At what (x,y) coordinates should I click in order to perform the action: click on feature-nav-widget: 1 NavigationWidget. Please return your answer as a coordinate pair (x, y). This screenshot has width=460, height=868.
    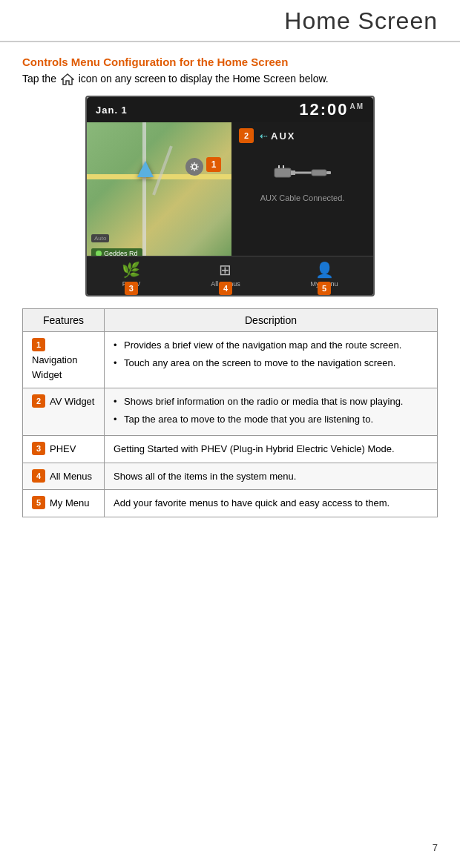
    Looking at the image, I should click on (64, 360).